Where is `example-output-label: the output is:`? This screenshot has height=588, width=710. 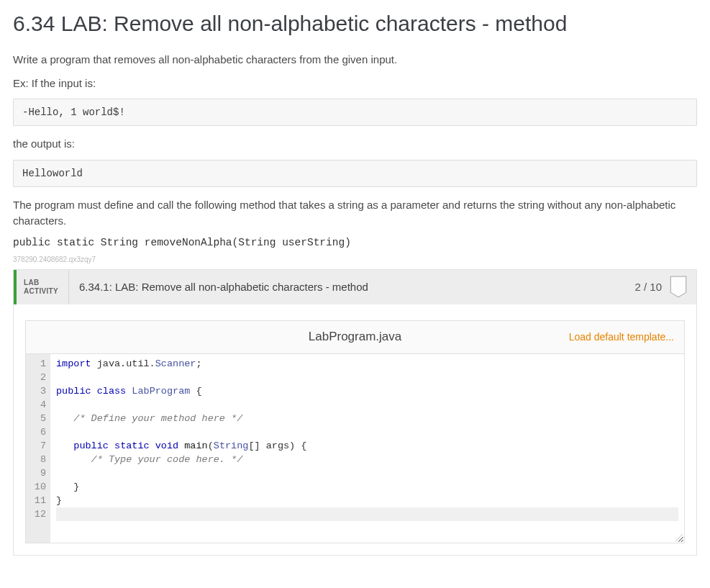 example-output-label: the output is: is located at coordinates (355, 144).